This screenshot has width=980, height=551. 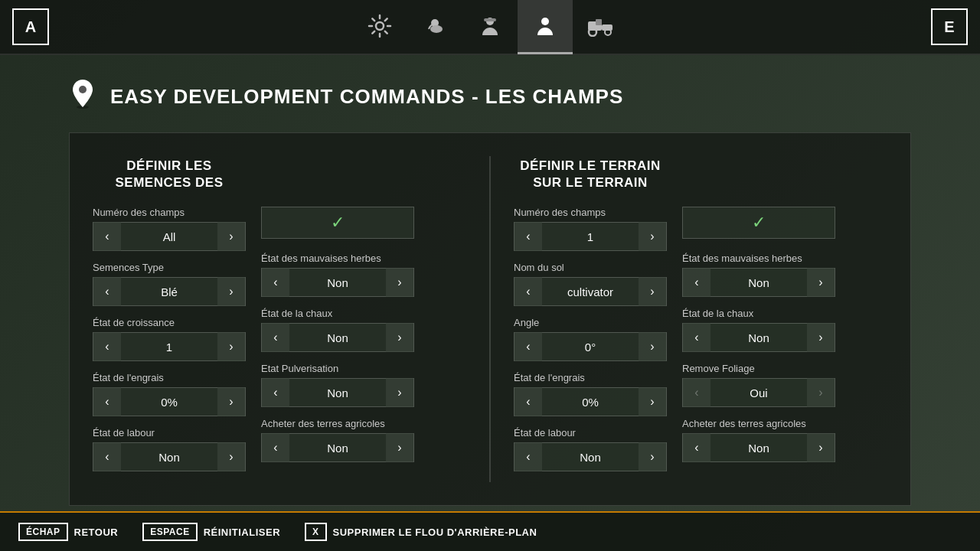 I want to click on nav-tab-weather, so click(x=435, y=28).